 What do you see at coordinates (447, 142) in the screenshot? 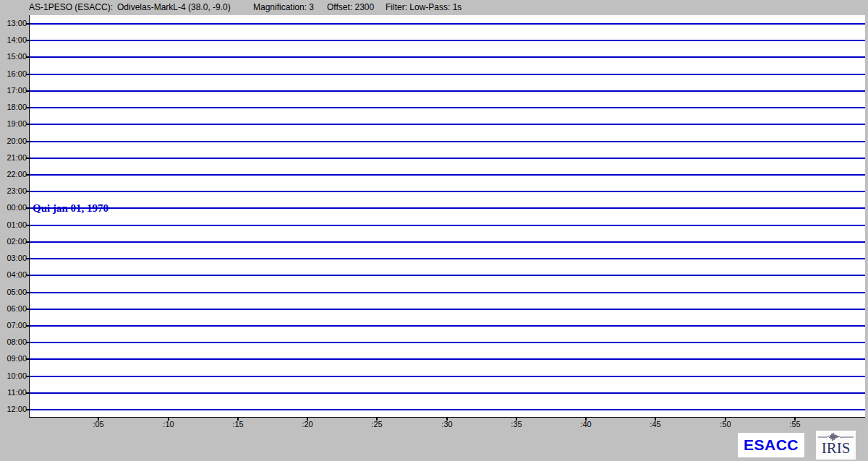
I see `trace-line-2000` at bounding box center [447, 142].